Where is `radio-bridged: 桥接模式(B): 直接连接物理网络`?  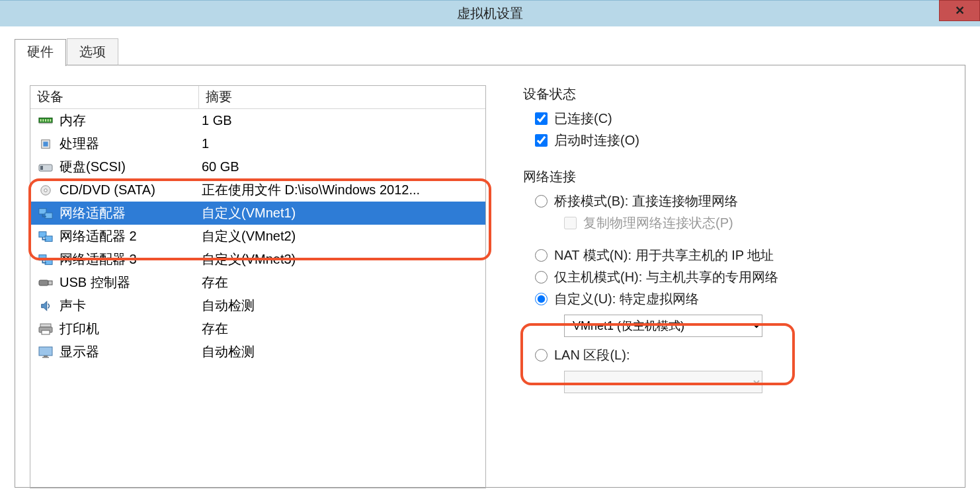 radio-bridged: 桥接模式(B): 直接连接物理网络 is located at coordinates (743, 201).